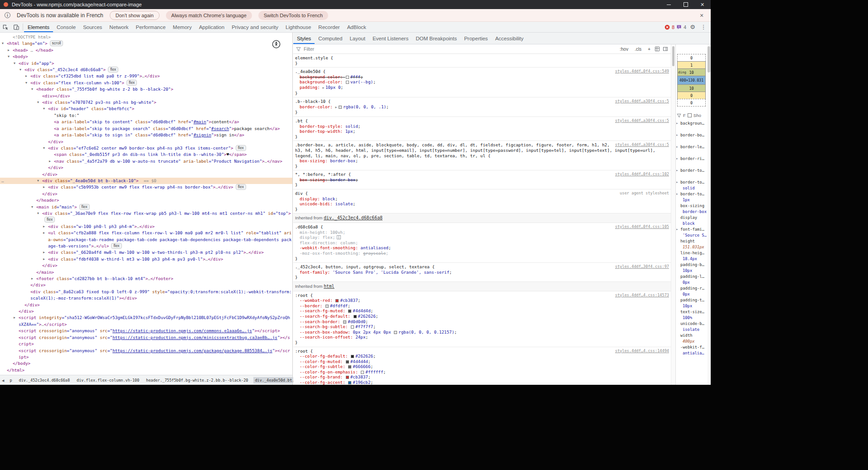 The height and width of the screenshot is (470, 868). What do you see at coordinates (482, 316) in the screenshot?
I see `css-declaration: --search-fg-default: #262626;` at bounding box center [482, 316].